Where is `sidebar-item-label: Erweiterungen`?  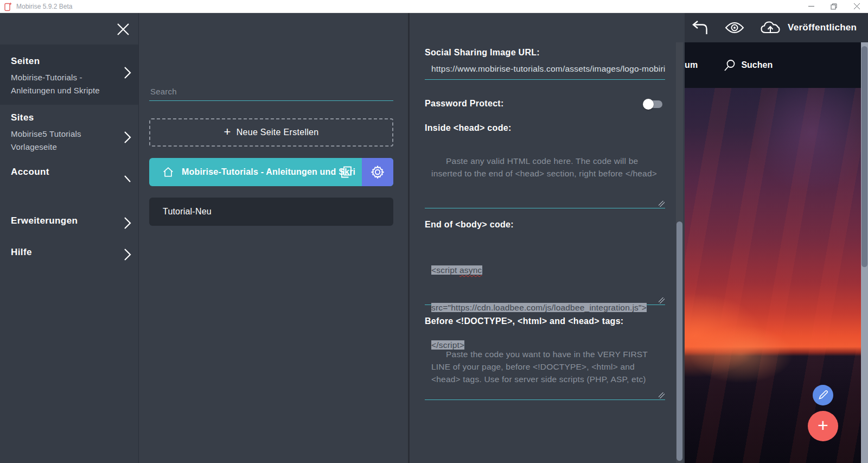
sidebar-item-label: Erweiterungen is located at coordinates (75, 221).